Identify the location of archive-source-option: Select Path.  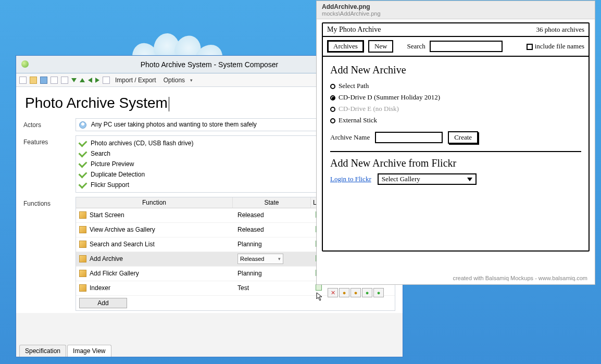
(456, 86).